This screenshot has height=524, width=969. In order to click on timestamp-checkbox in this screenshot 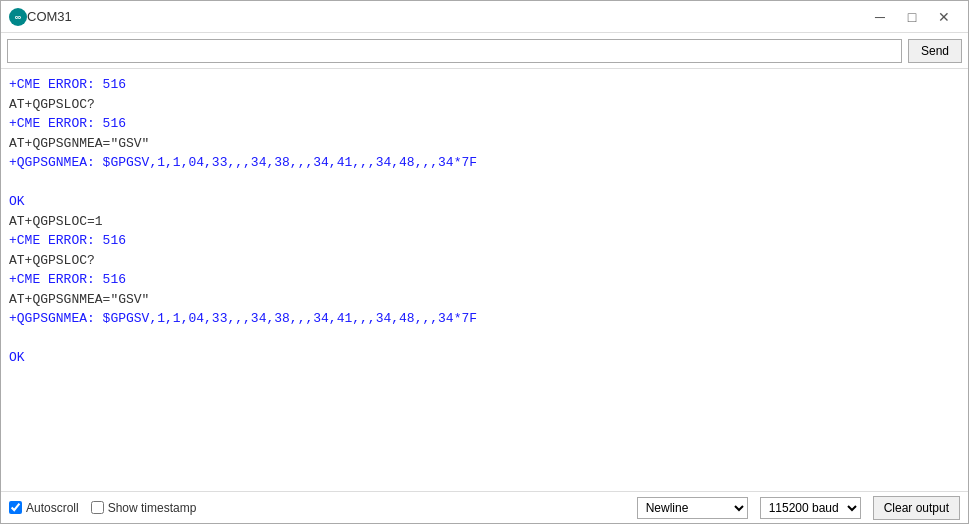, I will do `click(98, 508)`.